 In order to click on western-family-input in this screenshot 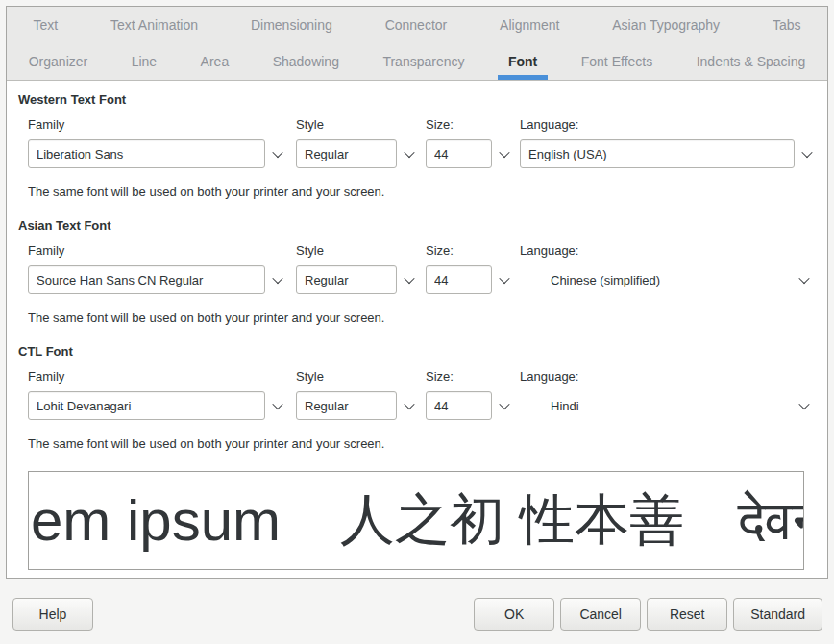, I will do `click(146, 154)`.